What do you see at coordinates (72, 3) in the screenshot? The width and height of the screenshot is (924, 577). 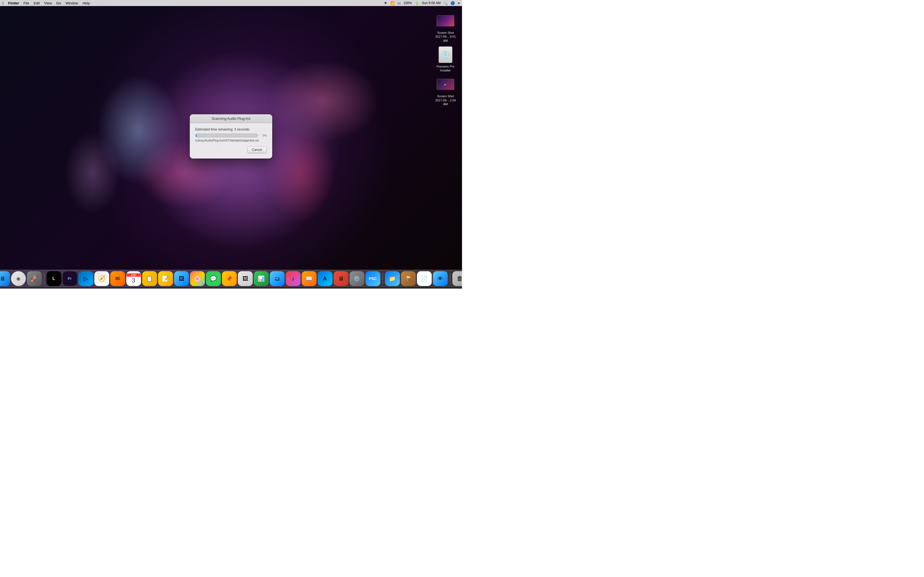 I see `menu-window: Window` at bounding box center [72, 3].